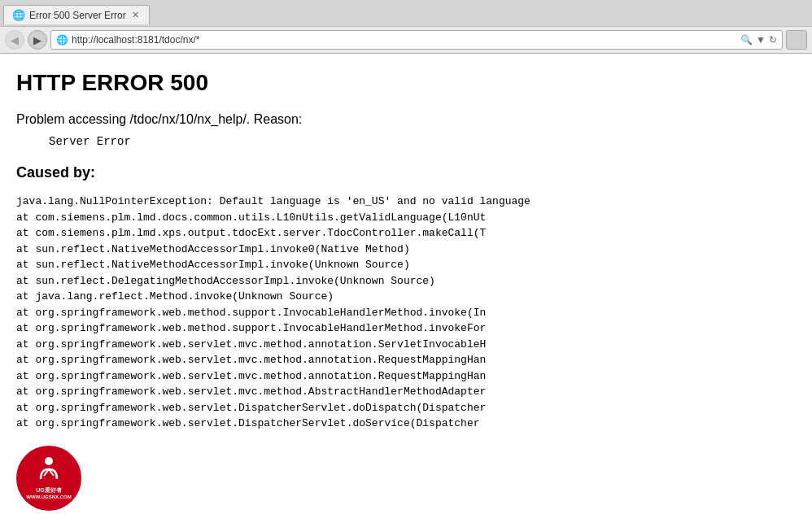 Image resolution: width=812 pixels, height=527 pixels. I want to click on browser-chrome: 🌐 Error 500 Server Error ✕ ◀ ▶ 🌐 http://…, so click(406, 27).